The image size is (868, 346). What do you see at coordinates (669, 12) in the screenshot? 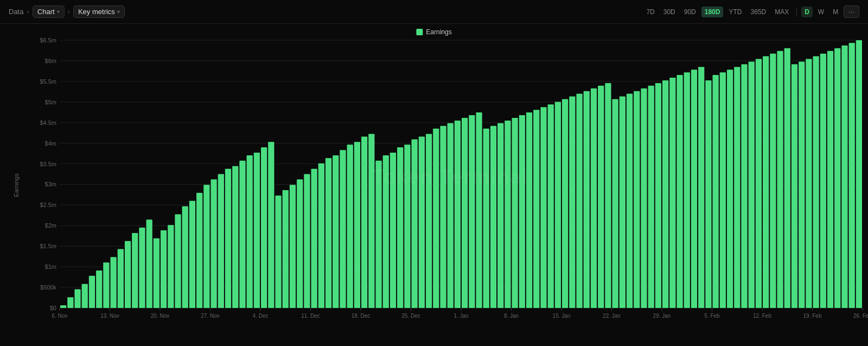
I see `btn-30d: 30D` at bounding box center [669, 12].